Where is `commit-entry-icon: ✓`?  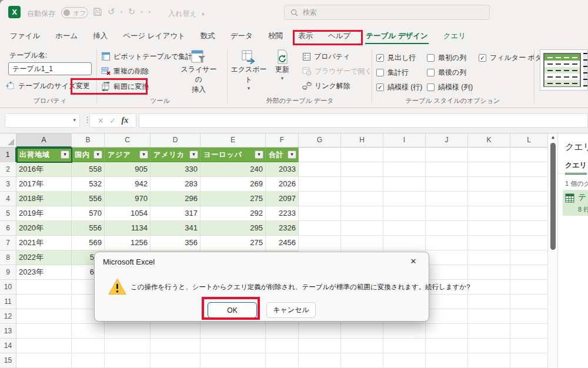
commit-entry-icon: ✓ is located at coordinates (113, 121).